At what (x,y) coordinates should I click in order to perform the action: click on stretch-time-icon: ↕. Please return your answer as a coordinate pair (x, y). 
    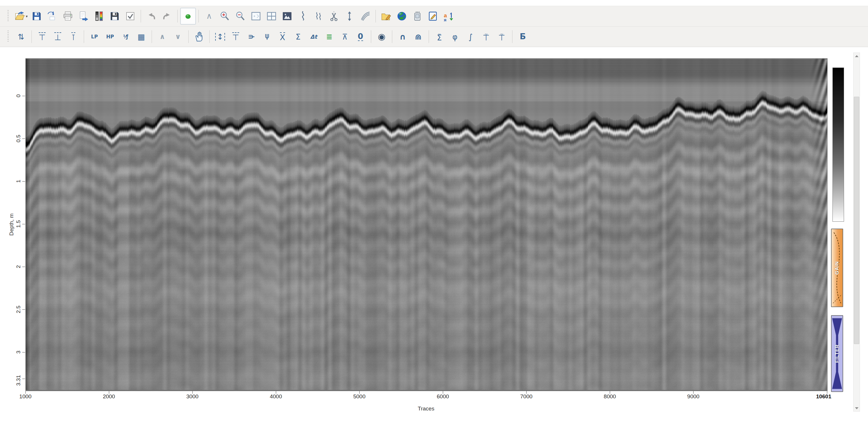
    Looking at the image, I should click on (220, 37).